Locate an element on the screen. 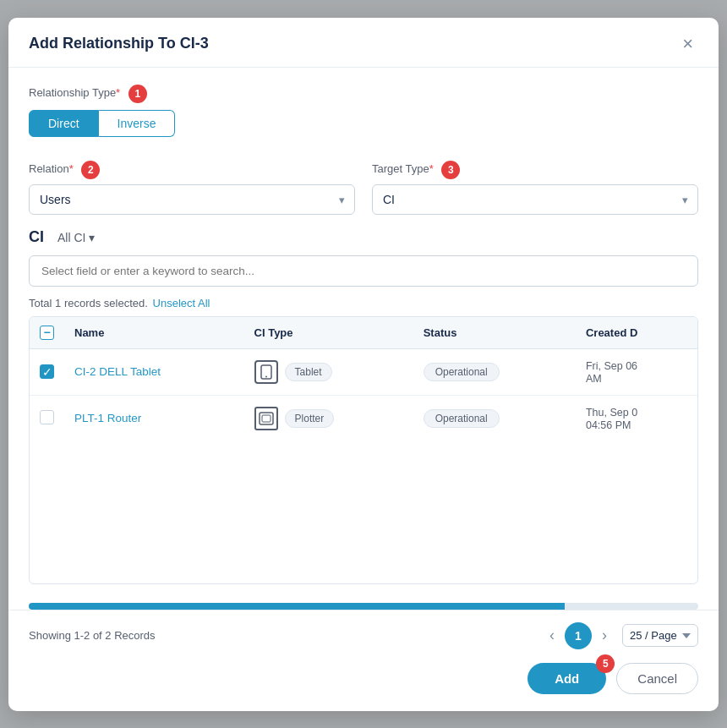 Image resolution: width=727 pixels, height=728 pixels. table-cell-name: CI-2 DELL Tablet is located at coordinates (154, 372).